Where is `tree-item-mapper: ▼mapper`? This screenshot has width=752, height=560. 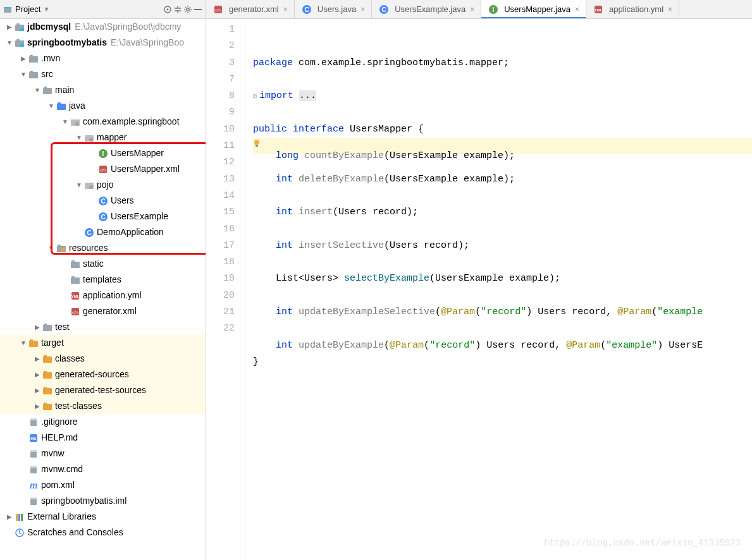
tree-item-mapper: ▼mapper is located at coordinates (102, 138).